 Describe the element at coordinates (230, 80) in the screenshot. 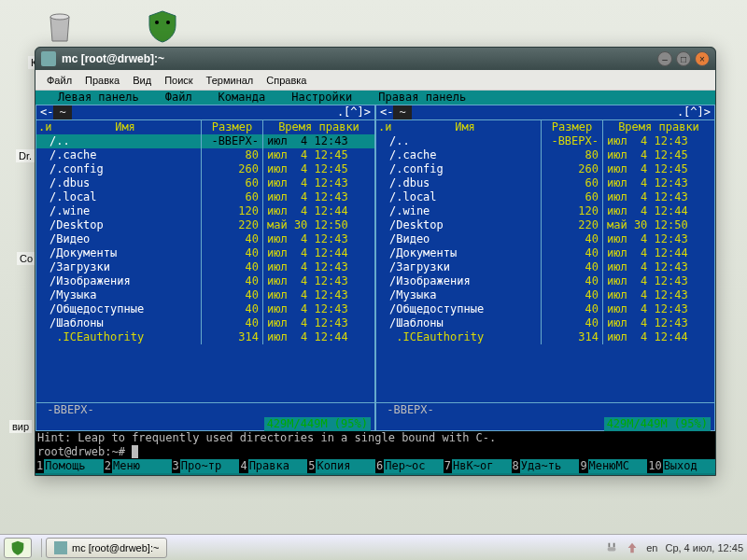

I see `menu-Терминал: Терминал` at that location.